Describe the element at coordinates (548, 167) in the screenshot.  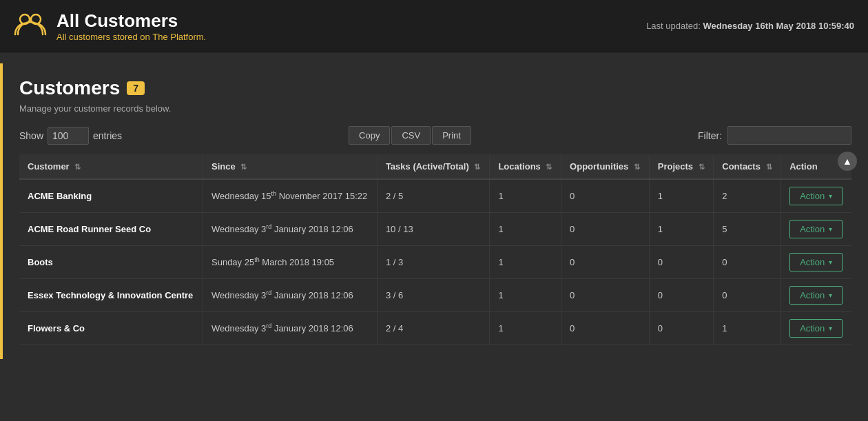
I see `sort-icon-locations: ⇅` at that location.